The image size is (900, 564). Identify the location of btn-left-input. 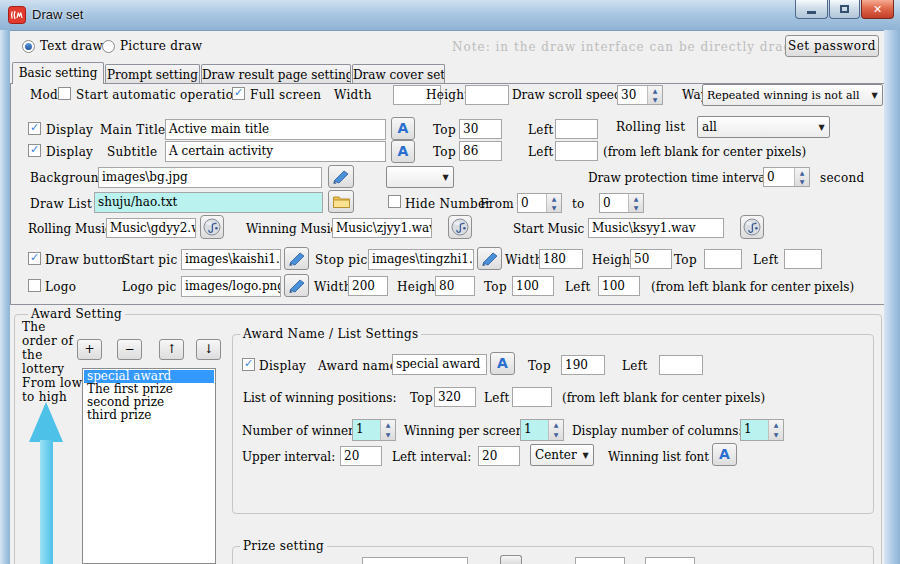
(803, 259).